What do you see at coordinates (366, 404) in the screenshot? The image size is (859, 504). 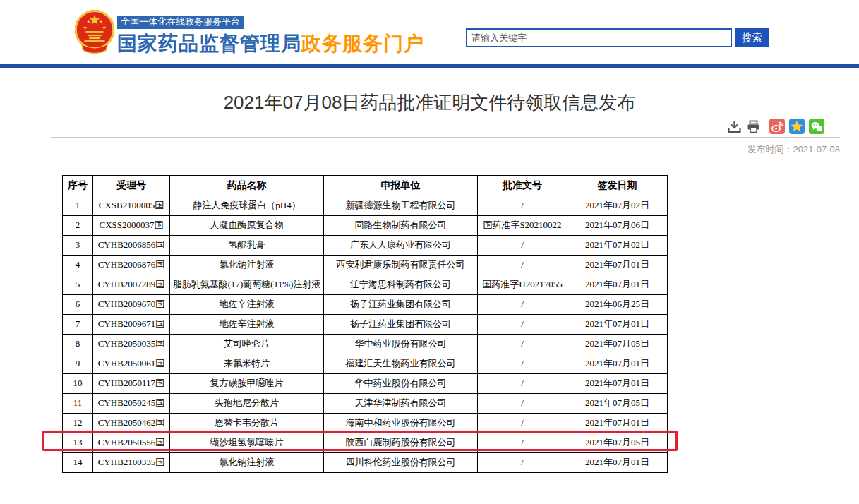 I see `table-row: 11CYHB2050245国头孢地尼分散片天津华津制药有限公司/2021年07月…` at bounding box center [366, 404].